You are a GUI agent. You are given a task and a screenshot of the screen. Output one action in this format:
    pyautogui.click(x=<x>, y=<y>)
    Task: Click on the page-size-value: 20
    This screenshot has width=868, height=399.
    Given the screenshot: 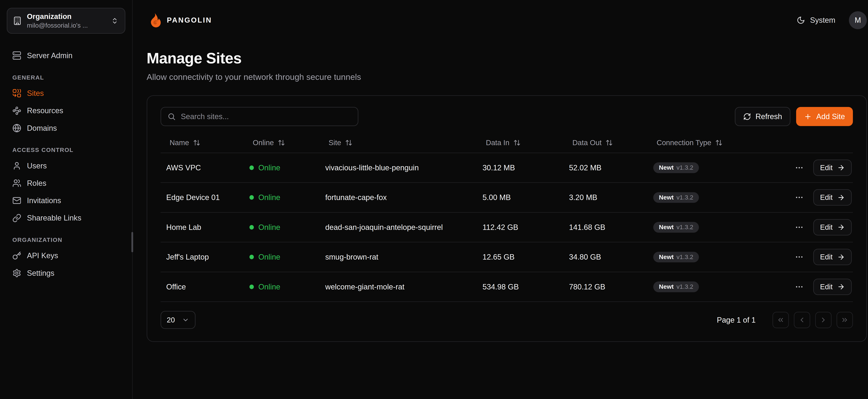 What is the action you would take?
    pyautogui.click(x=171, y=320)
    